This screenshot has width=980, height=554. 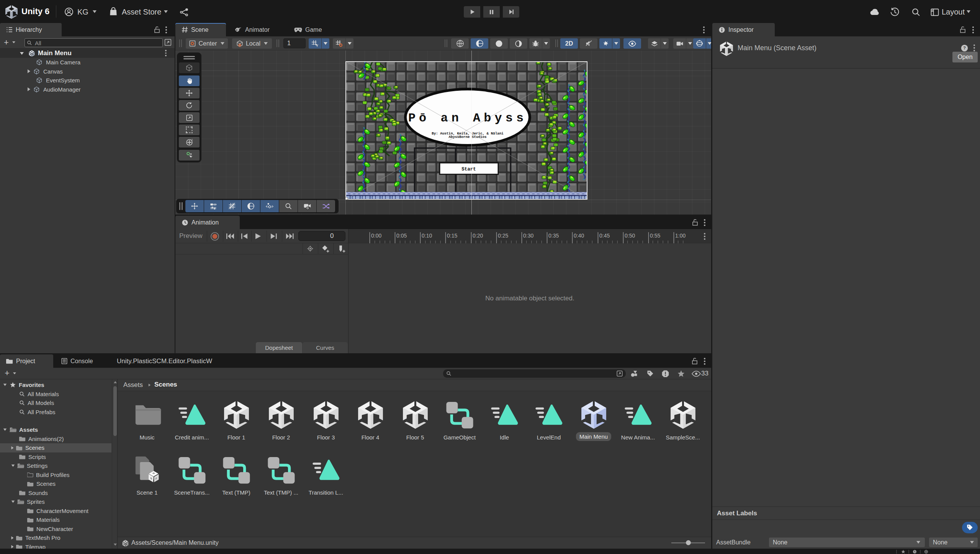 What do you see at coordinates (317, 45) in the screenshot?
I see `svg-text: Y` at bounding box center [317, 45].